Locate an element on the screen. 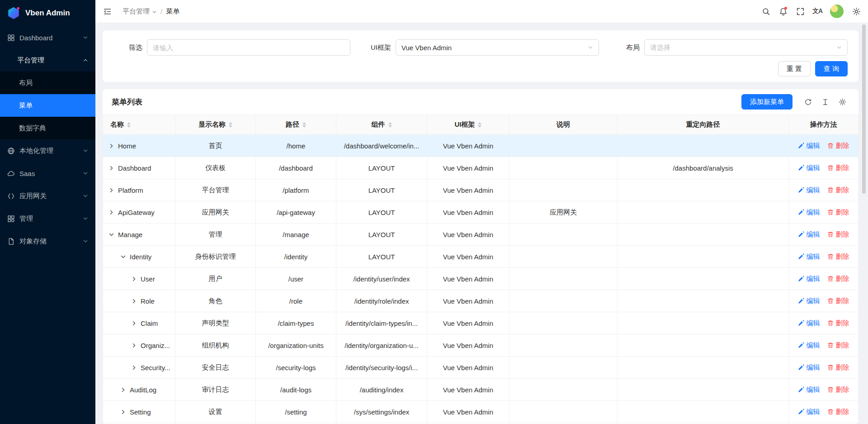 The width and height of the screenshot is (868, 424). column-settings-icon is located at coordinates (842, 102).